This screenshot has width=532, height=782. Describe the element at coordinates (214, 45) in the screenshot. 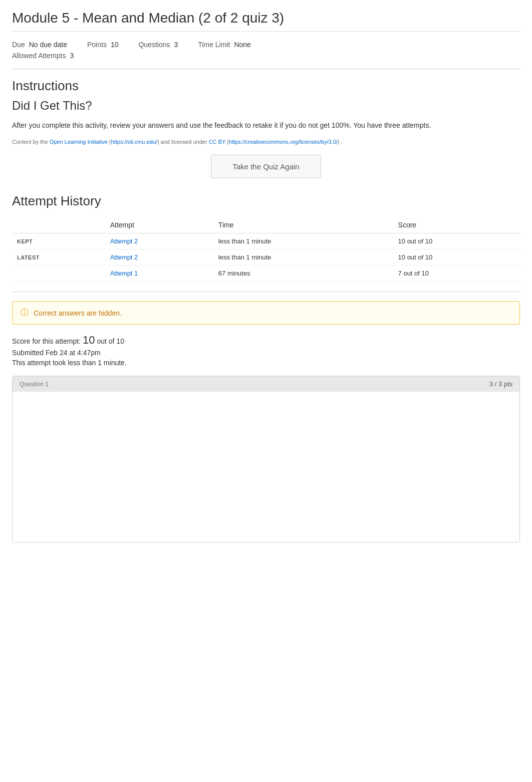

I see `time-limit-label: Time Limit` at that location.